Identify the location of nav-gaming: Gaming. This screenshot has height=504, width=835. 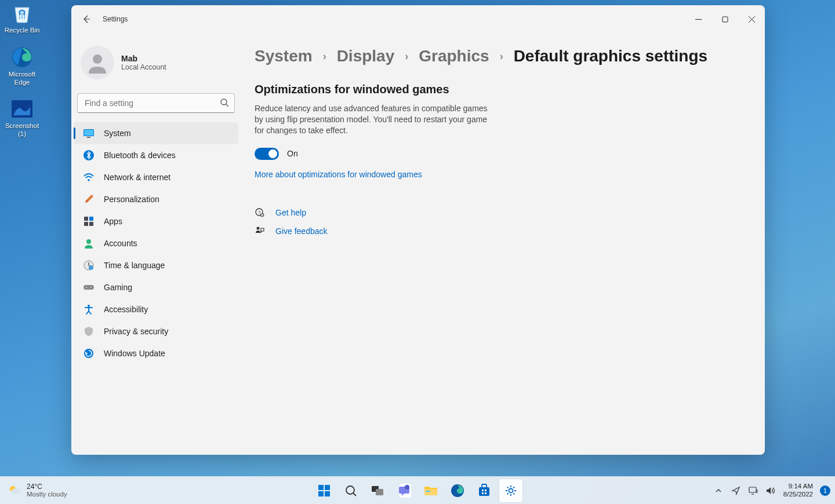
(156, 287).